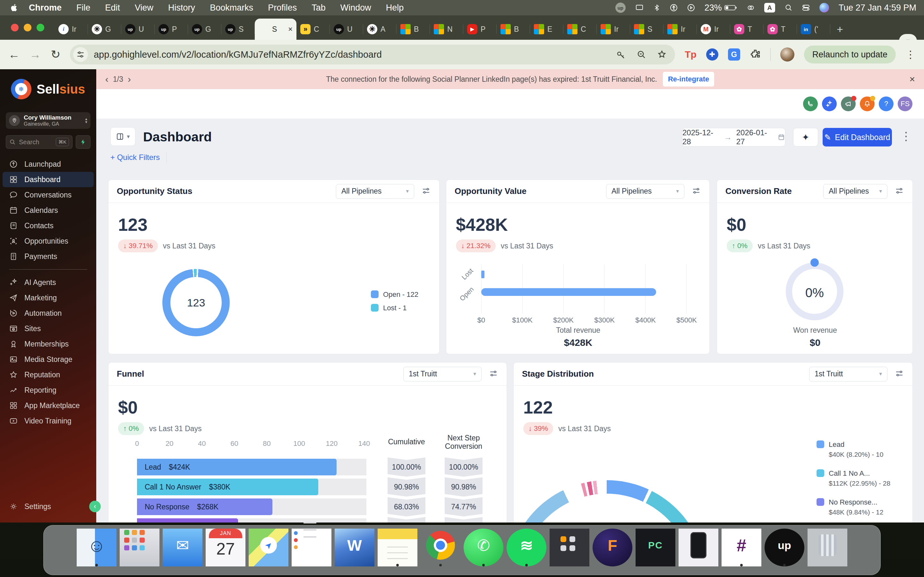 This screenshot has width=924, height=577. Describe the element at coordinates (848, 104) in the screenshot. I see `announcements-button` at that location.